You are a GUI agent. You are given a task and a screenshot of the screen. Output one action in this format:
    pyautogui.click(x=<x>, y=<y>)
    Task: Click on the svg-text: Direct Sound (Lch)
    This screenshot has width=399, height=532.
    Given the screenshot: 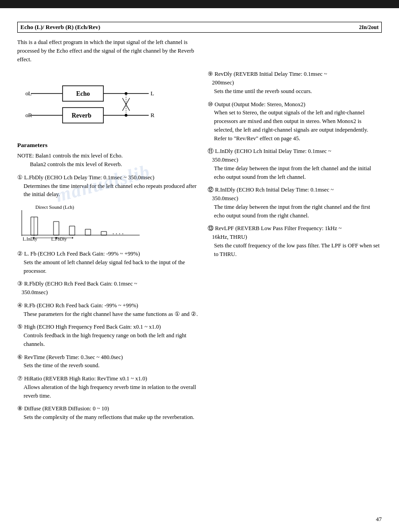 What is the action you would take?
    pyautogui.click(x=55, y=207)
    